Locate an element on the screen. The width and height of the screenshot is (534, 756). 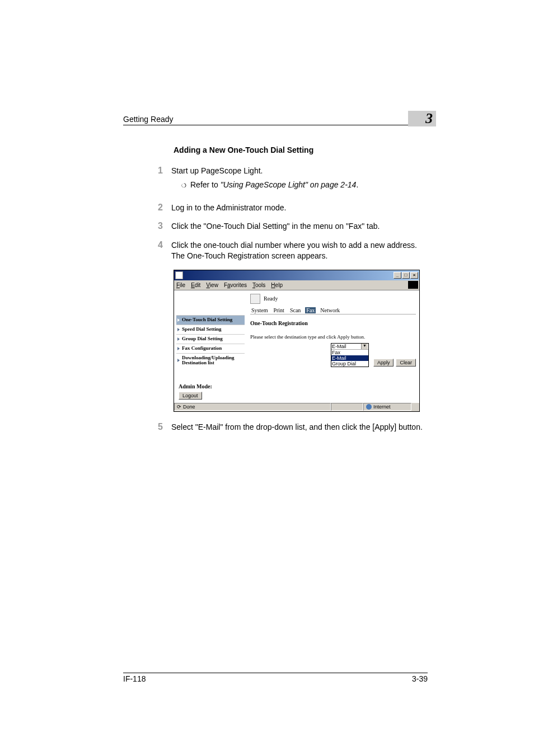
sidebar: One-Touch Dial Setting Speed Dial Settin… is located at coordinates (210, 346).